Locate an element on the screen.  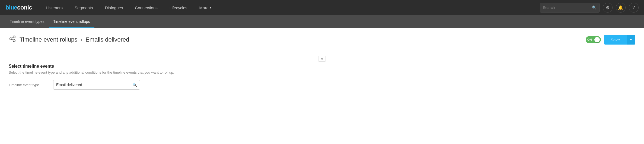
notifications-button: 🔔 is located at coordinates (621, 8).